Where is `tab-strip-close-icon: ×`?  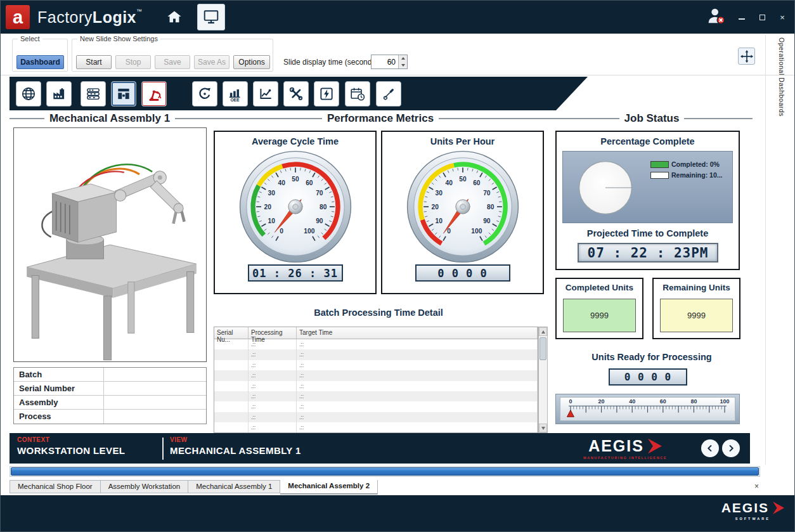 tab-strip-close-icon: × is located at coordinates (757, 486).